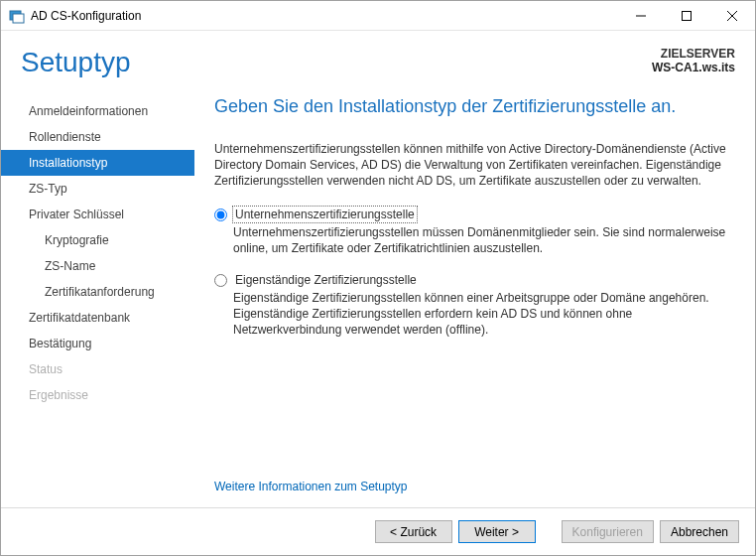 This screenshot has width=756, height=556. I want to click on sidebar-item-11: Ergebnisse, so click(97, 395).